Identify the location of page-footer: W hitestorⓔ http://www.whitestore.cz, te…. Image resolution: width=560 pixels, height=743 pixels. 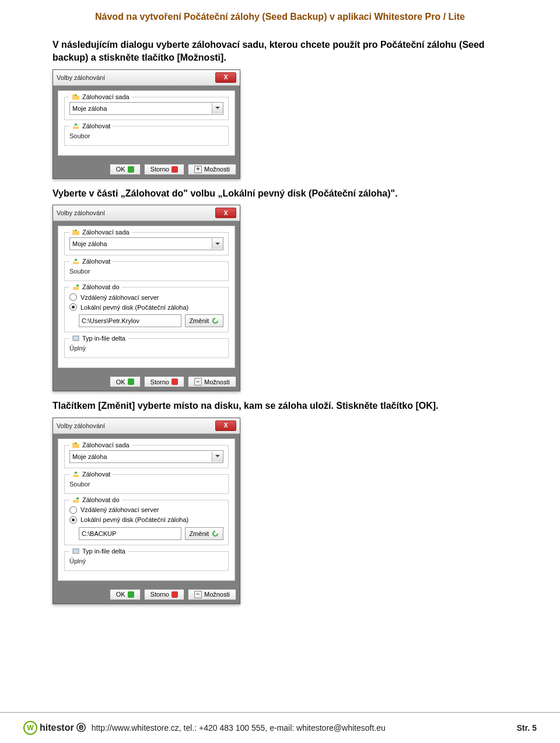
(280, 728).